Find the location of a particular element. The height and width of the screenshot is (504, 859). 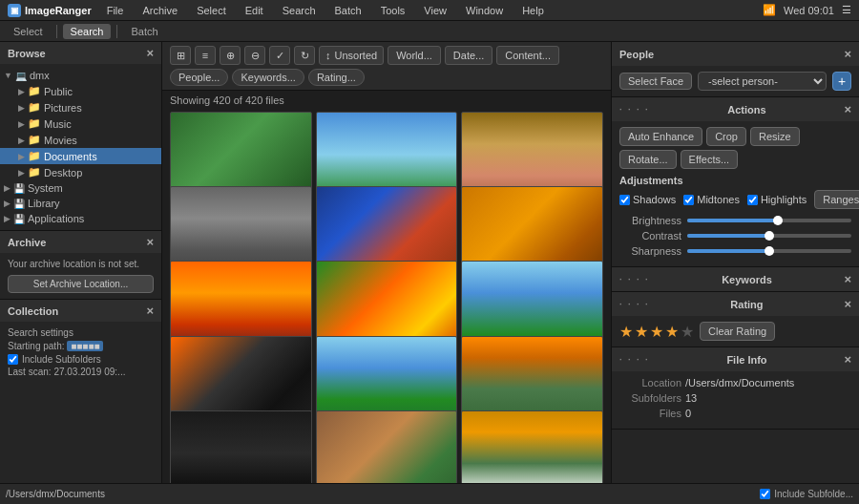

arrow-movies: ▶ is located at coordinates (21, 140).